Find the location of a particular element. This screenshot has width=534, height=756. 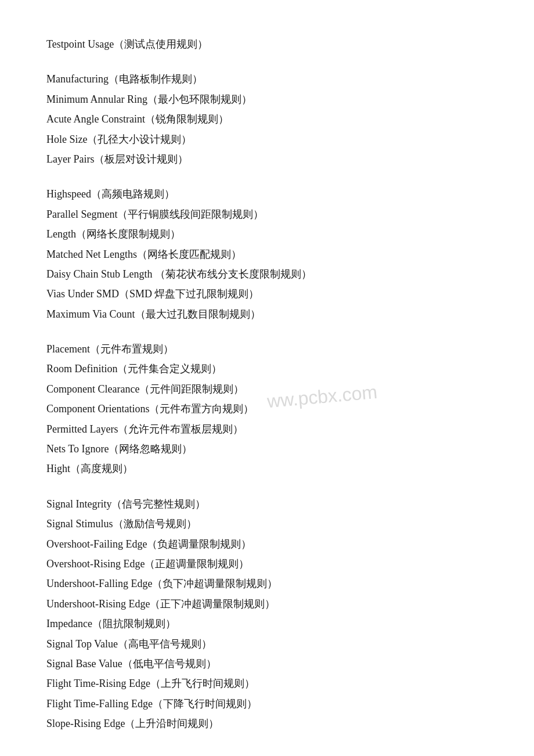

line-undershoot-falling-edge: Undershoot-Falling Edge（负下冲超调量限制规则） is located at coordinates (267, 584).